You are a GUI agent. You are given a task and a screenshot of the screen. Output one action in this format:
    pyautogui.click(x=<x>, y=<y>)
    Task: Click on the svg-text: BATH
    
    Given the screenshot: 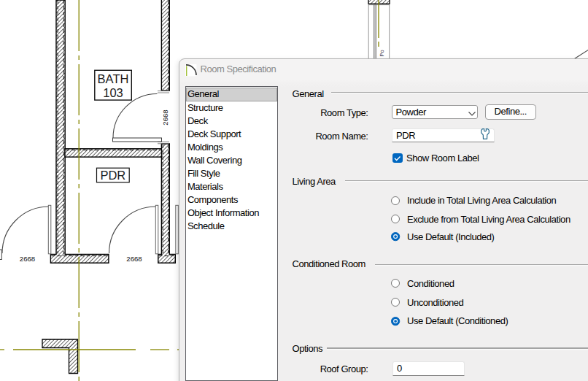 What is the action you would take?
    pyautogui.click(x=114, y=79)
    